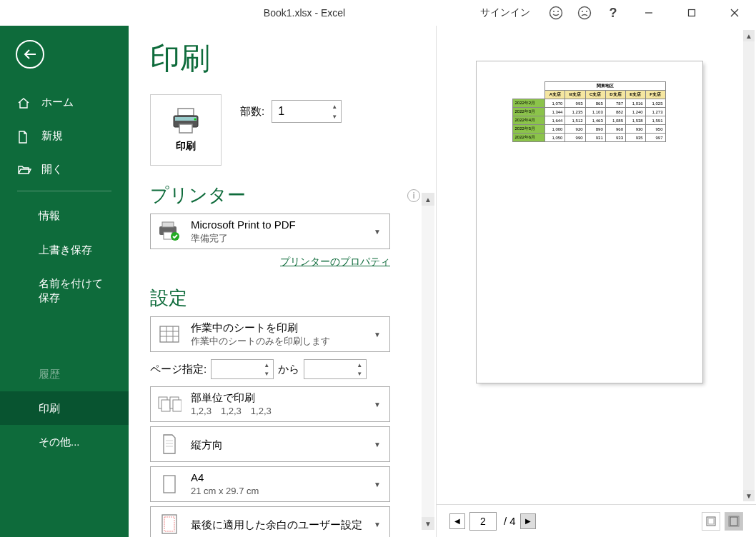 The width and height of the screenshot is (756, 537). Describe the element at coordinates (292, 59) in the screenshot. I see `page-title: 印刷` at that location.